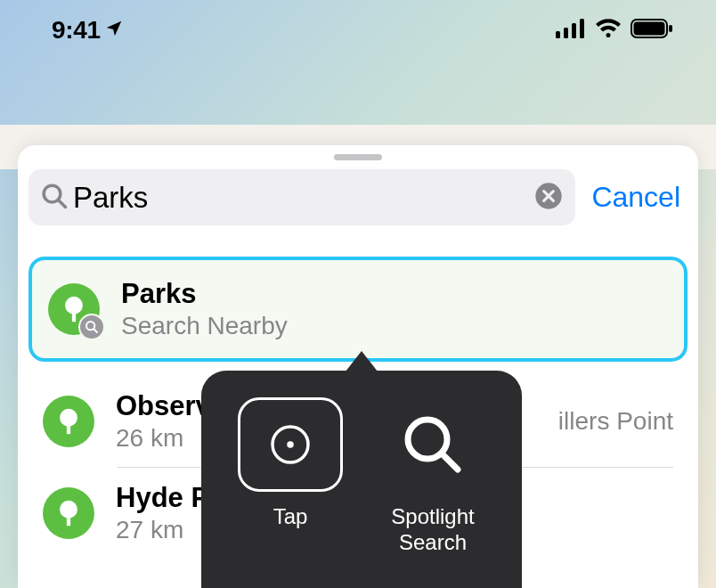 This screenshot has width=716, height=588. I want to click on battery-icon, so click(652, 30).